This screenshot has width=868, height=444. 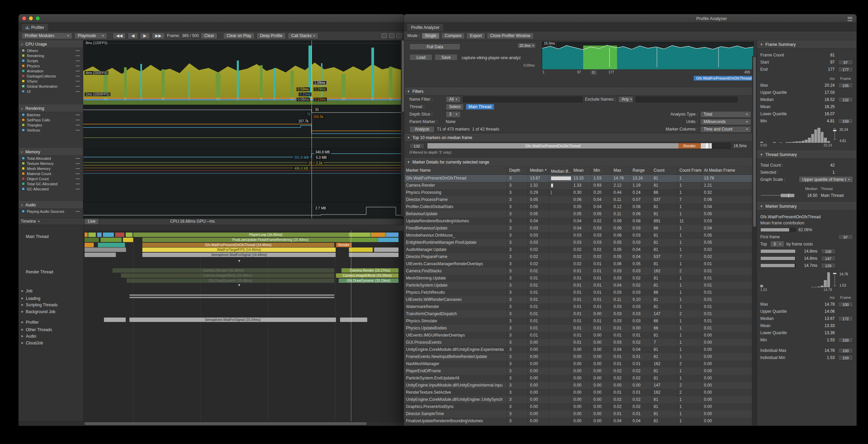 I want to click on filters-header: ▼Filters, so click(x=580, y=91).